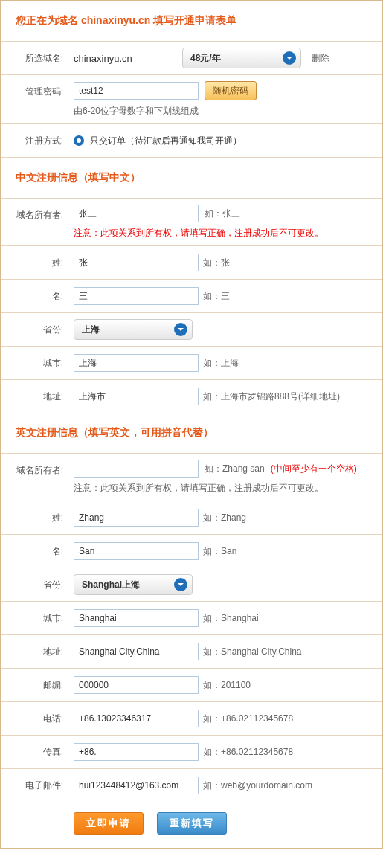 This screenshot has width=383, height=868. What do you see at coordinates (192, 686) in the screenshot?
I see `form-row: 邮编:如：201100` at bounding box center [192, 686].